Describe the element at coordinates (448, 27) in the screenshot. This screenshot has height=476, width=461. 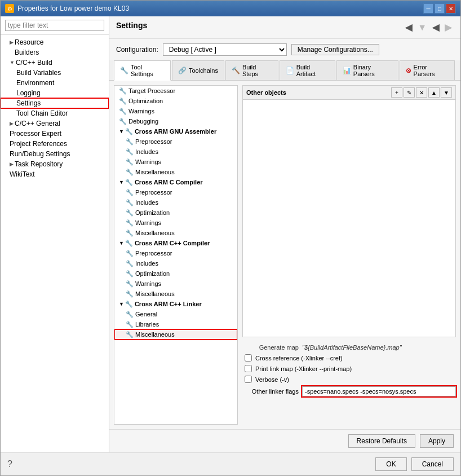
I see `nav-arrow-right: ▶` at that location.